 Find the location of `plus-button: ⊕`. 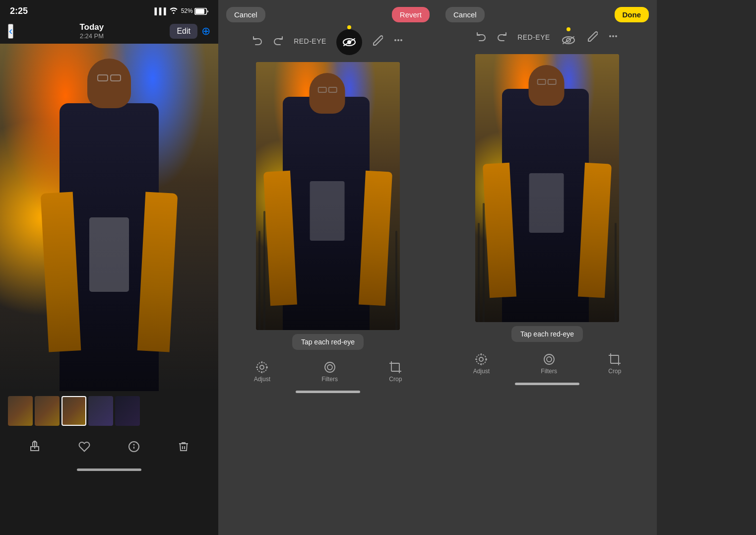

plus-button: ⊕ is located at coordinates (206, 31).